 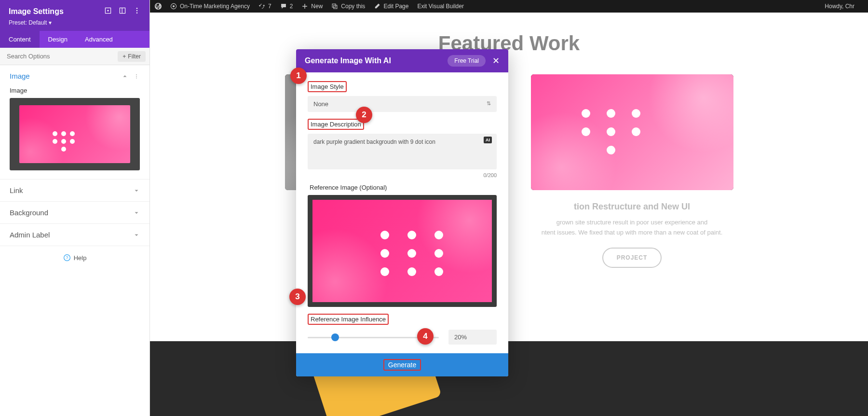 I want to click on new-link: New, so click(x=312, y=6).